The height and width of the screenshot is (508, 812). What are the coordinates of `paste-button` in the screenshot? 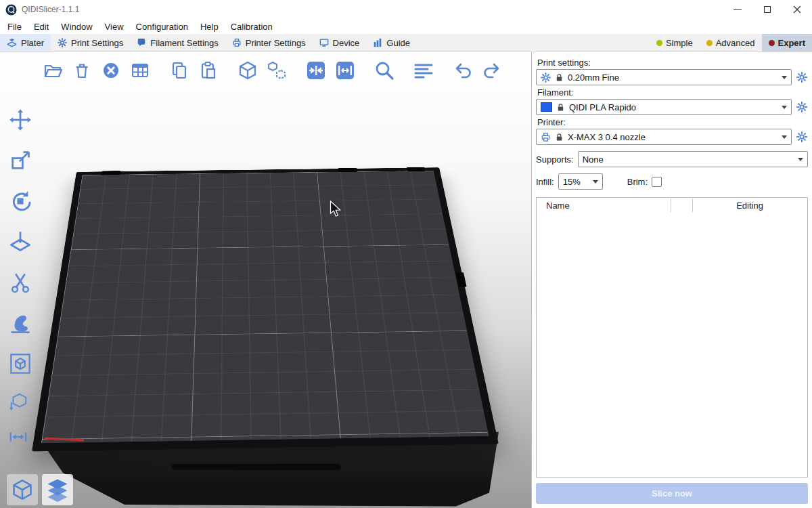 It's located at (208, 70).